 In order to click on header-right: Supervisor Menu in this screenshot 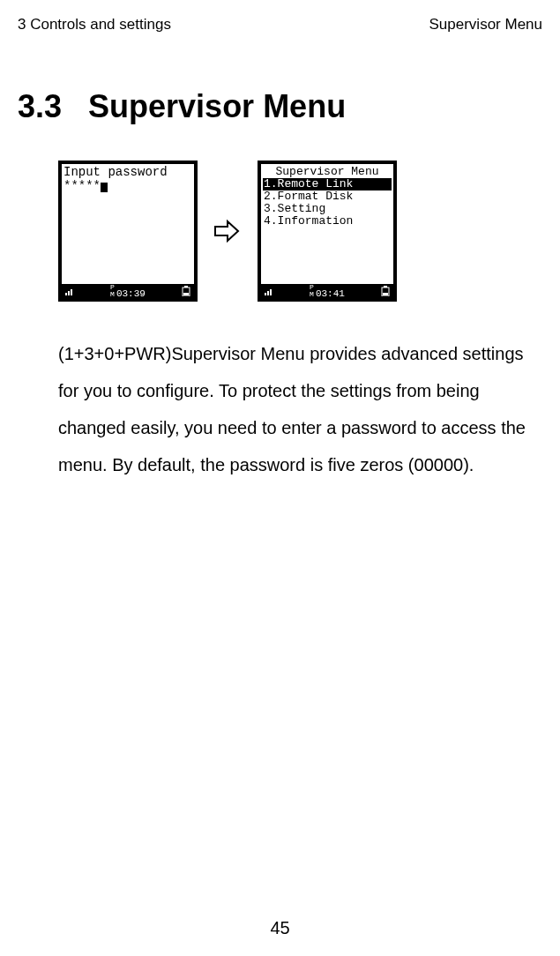, I will do `click(485, 25)`.